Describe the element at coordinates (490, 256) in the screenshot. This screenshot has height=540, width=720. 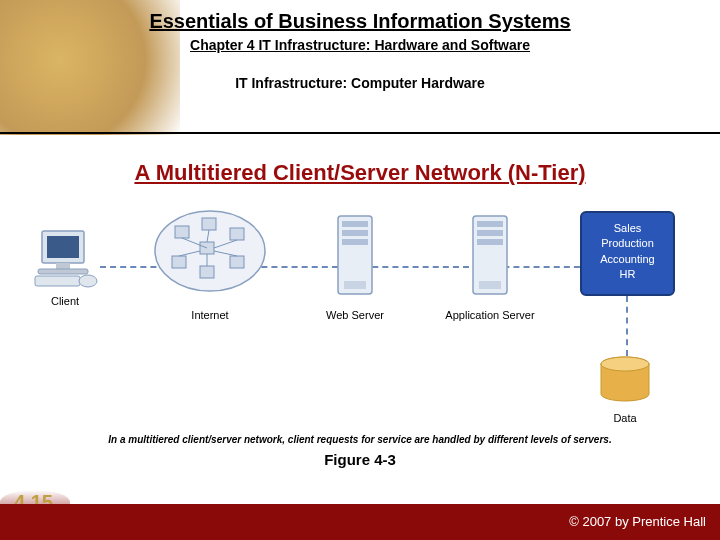
I see `appserver-icon` at that location.